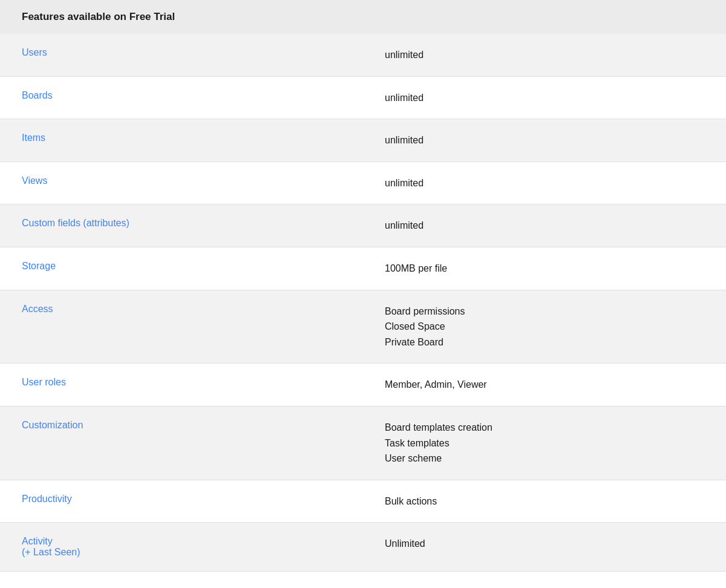  Describe the element at coordinates (363, 55) in the screenshot. I see `feature-row-users: Usersunlimited` at that location.